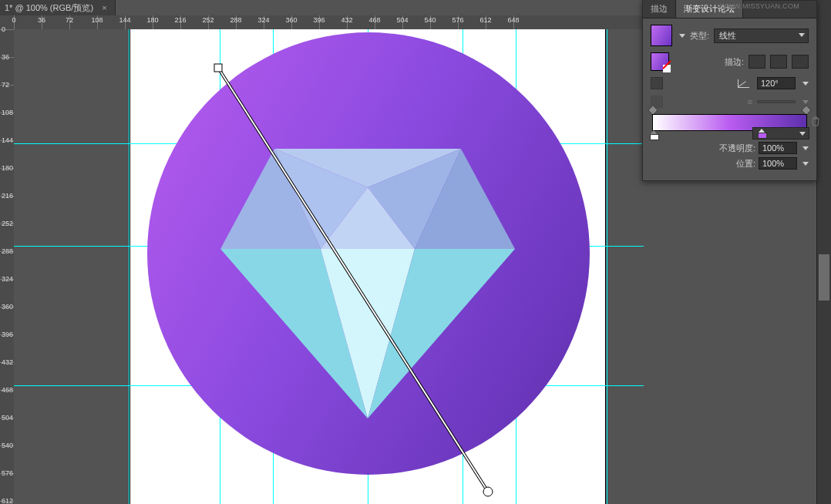  I want to click on ruler-tick-label: 648, so click(513, 20).